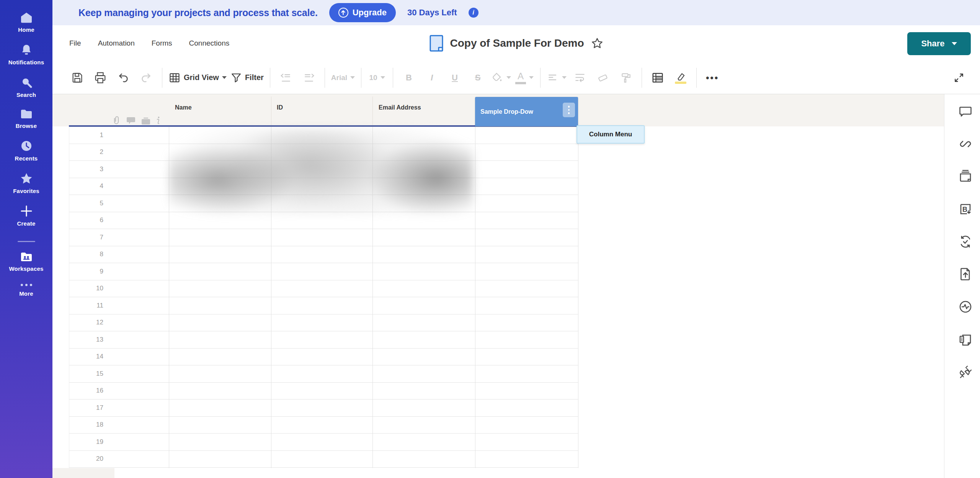 The width and height of the screenshot is (980, 478). What do you see at coordinates (26, 151) in the screenshot?
I see `sidebar-item-recents: Recents` at bounding box center [26, 151].